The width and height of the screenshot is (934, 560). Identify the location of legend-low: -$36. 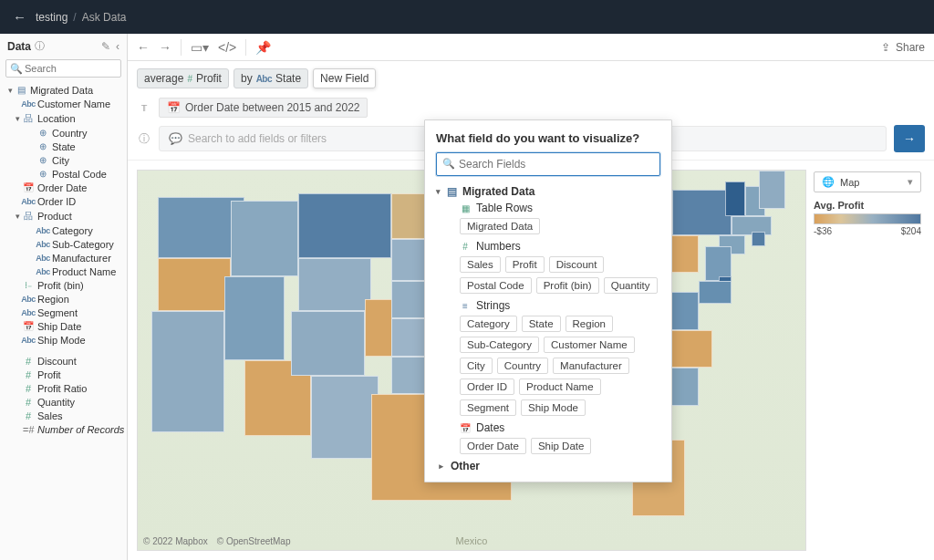
(823, 232).